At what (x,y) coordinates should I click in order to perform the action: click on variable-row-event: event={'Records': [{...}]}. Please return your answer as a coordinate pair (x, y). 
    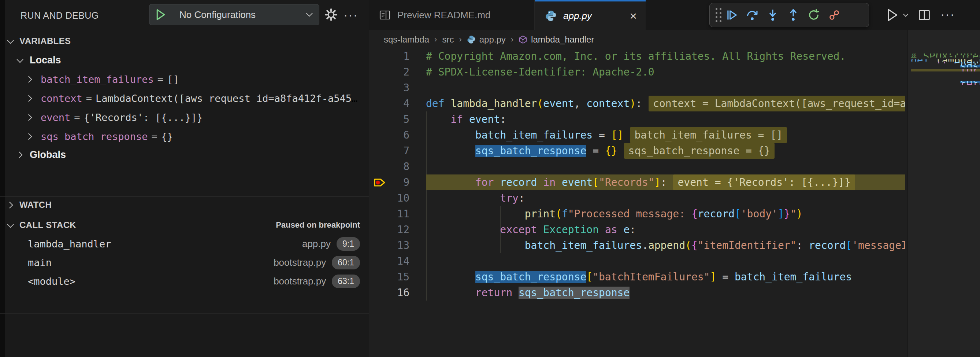
    Looking at the image, I should click on (181, 117).